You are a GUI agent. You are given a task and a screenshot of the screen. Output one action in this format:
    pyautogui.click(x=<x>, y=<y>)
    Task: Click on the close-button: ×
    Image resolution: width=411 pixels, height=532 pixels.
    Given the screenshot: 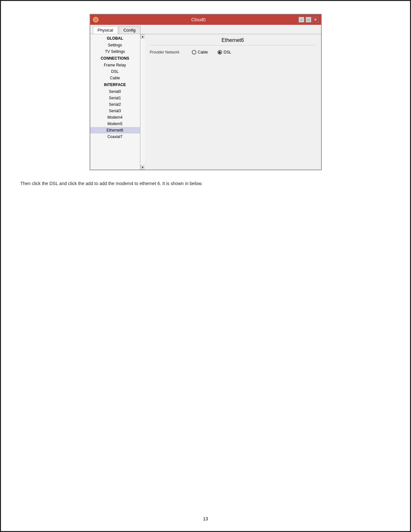 What is the action you would take?
    pyautogui.click(x=316, y=20)
    